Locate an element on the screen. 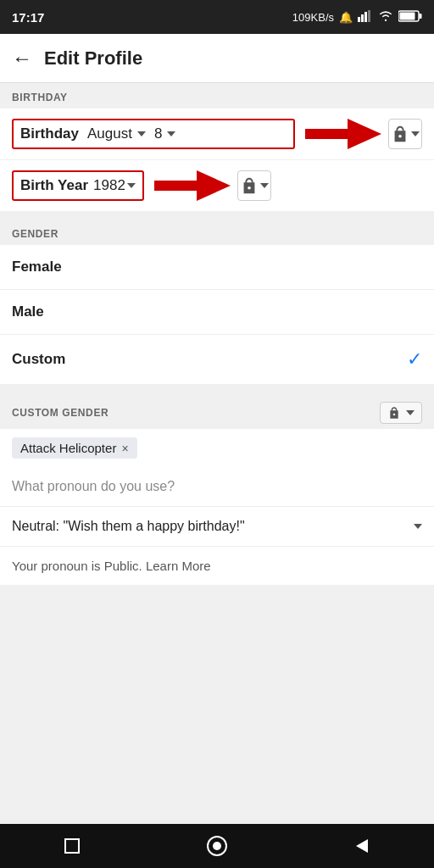 This screenshot has width=434, height=868. gender-tag: Attack Helicopter × is located at coordinates (75, 448).